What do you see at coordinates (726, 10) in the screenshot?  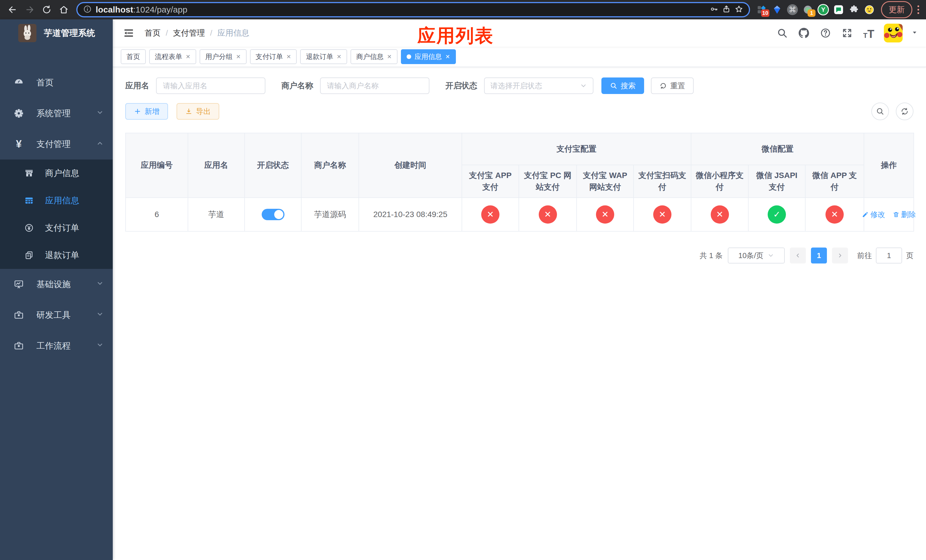 I see `share-icon` at bounding box center [726, 10].